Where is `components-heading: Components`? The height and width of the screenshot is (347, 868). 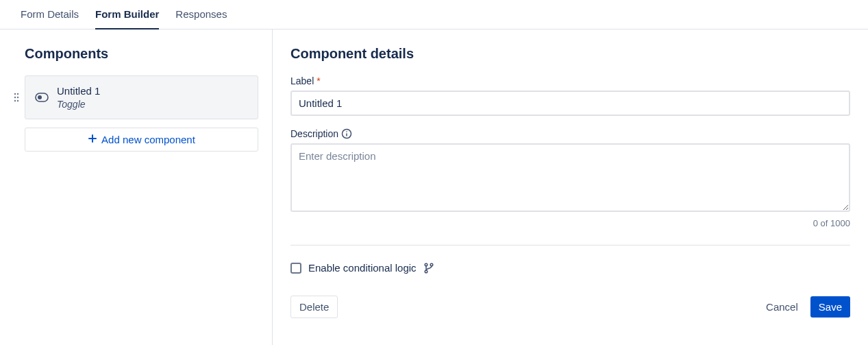
components-heading: Components is located at coordinates (136, 53).